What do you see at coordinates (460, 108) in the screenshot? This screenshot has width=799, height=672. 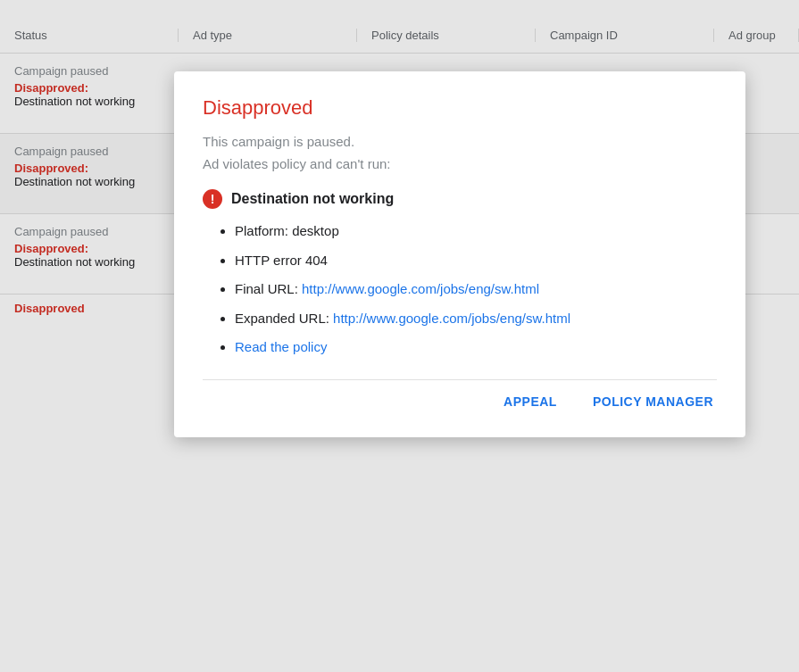 I see `modal-title: Disapproved` at bounding box center [460, 108].